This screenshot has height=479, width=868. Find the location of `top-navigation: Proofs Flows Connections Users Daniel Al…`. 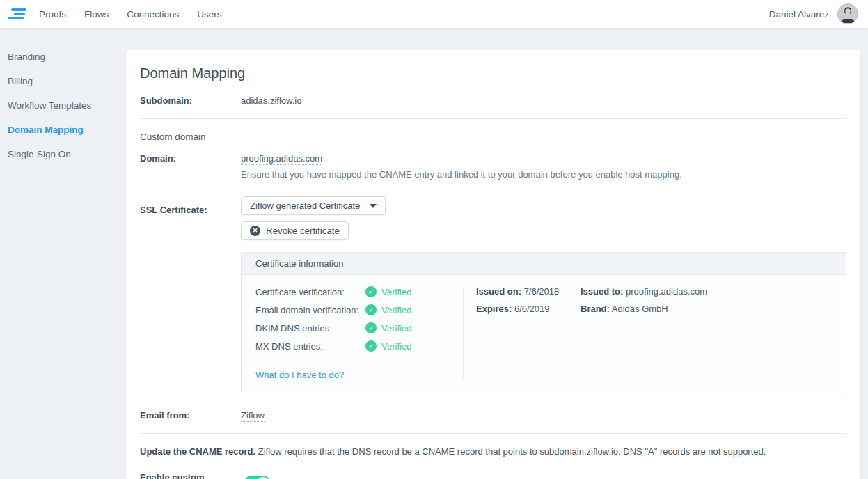

top-navigation: Proofs Flows Connections Users Daniel Al… is located at coordinates (434, 14).